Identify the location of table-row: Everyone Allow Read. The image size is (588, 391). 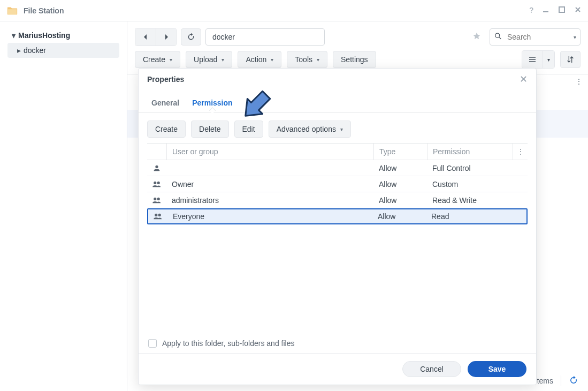
(337, 216).